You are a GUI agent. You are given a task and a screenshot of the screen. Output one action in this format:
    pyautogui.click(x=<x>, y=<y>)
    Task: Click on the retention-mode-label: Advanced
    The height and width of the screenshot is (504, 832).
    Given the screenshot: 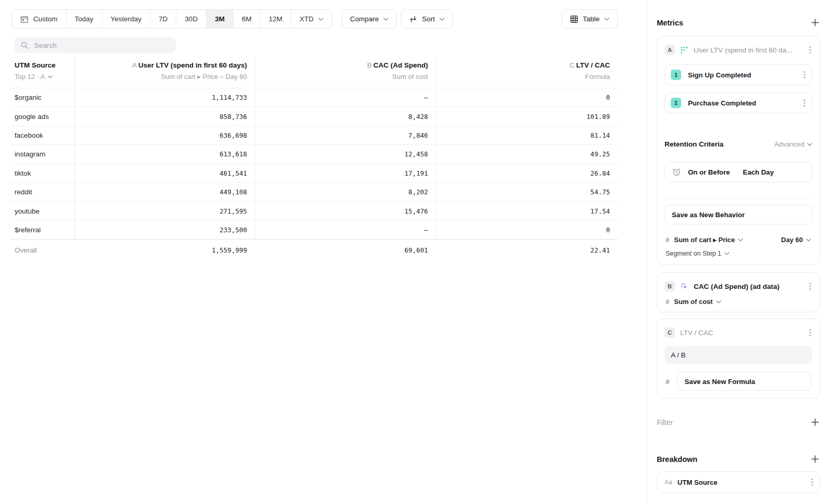 What is the action you would take?
    pyautogui.click(x=789, y=144)
    